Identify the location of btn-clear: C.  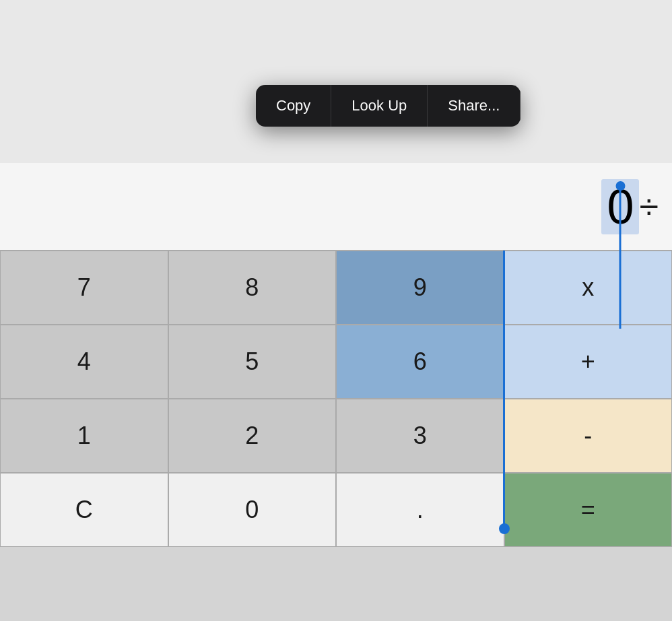
(84, 510).